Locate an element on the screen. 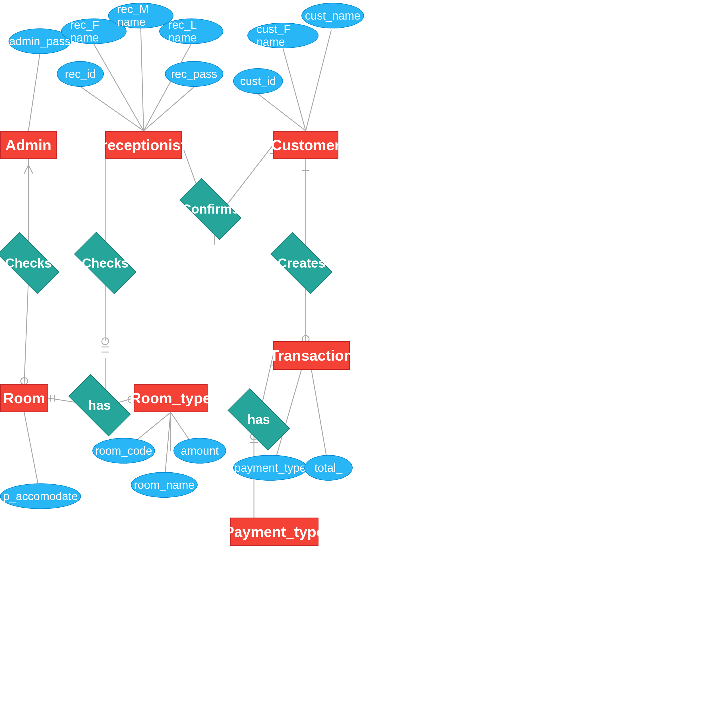 The image size is (728, 728). room-entity: Room is located at coordinates (24, 398).